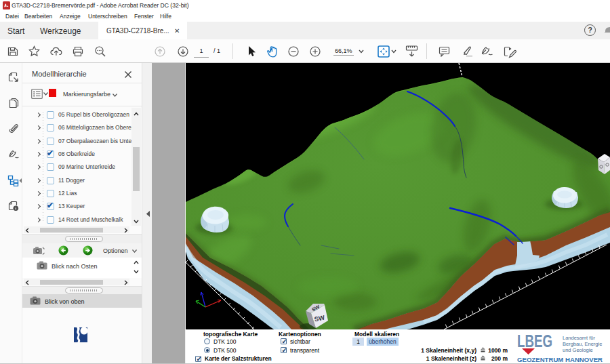 This screenshot has width=610, height=364. Describe the element at coordinates (500, 359) in the screenshot. I see `svg-text: 200 m` at that location.